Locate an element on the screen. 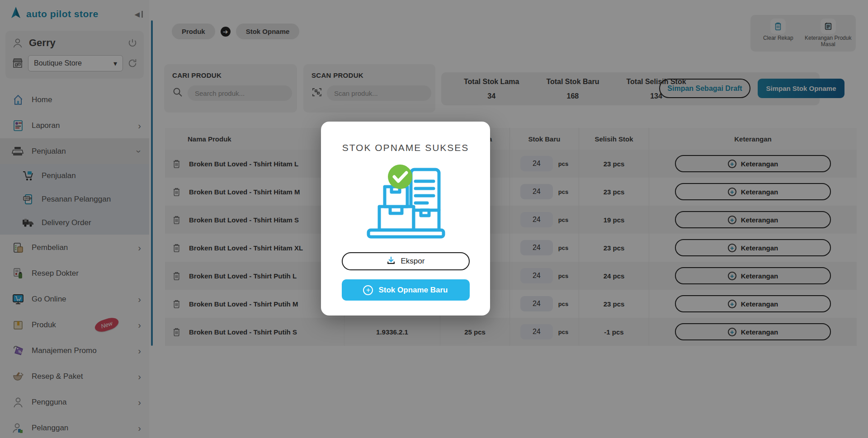 The width and height of the screenshot is (868, 438). stok-opname-baru-button: + Stok Opname Baru is located at coordinates (406, 290).